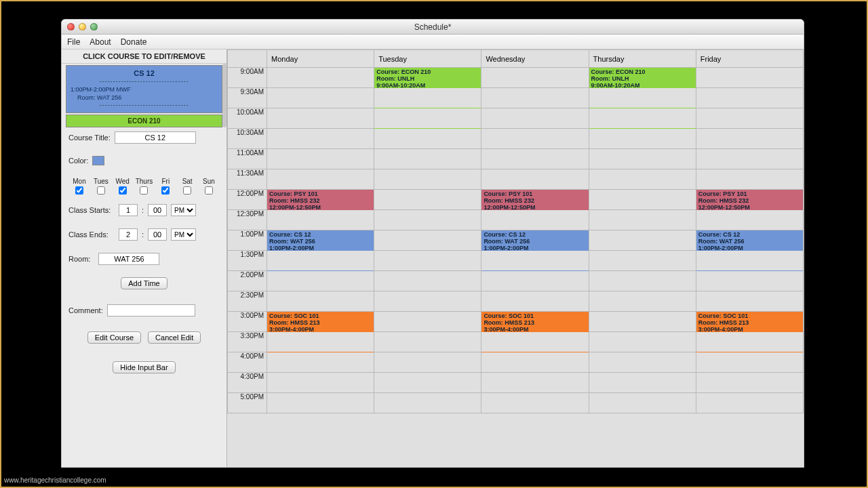 This screenshot has width=868, height=488. Describe the element at coordinates (224, 96) in the screenshot. I see `scrollbar` at that location.